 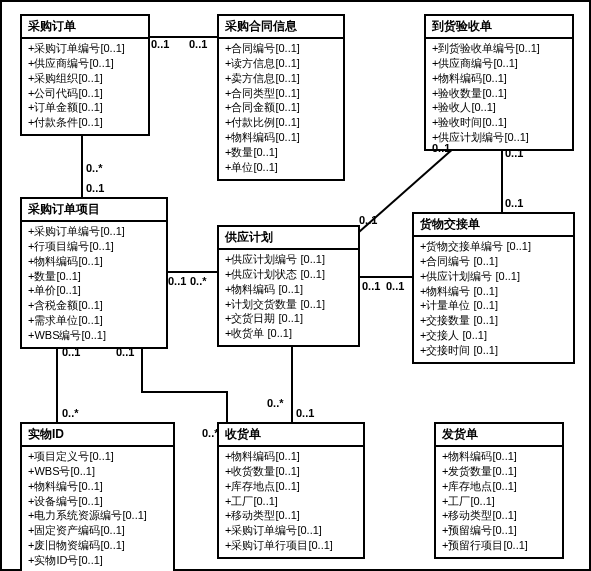 What do you see at coordinates (281, 64) in the screenshot?
I see `attr: +读方信息[0..1]` at bounding box center [281, 64].